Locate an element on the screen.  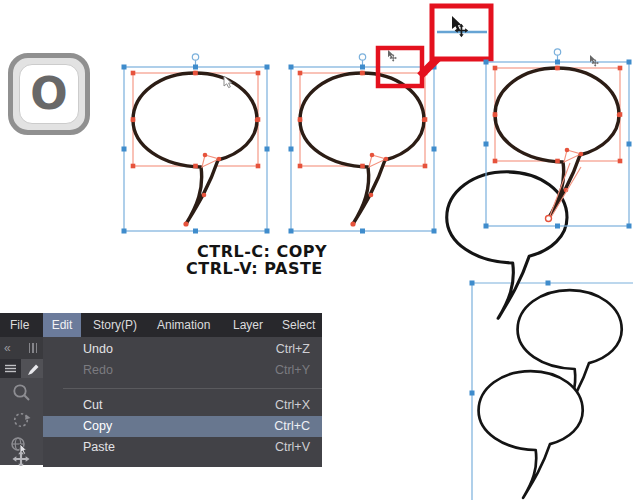
key-o-icon: O is located at coordinates (49, 94).